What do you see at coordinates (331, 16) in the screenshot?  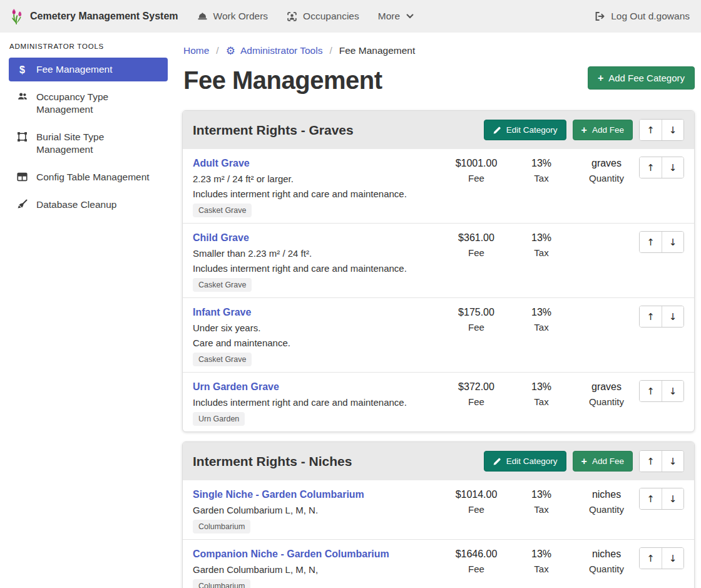 I see `nav-occupancies-label: Occupancies` at bounding box center [331, 16].